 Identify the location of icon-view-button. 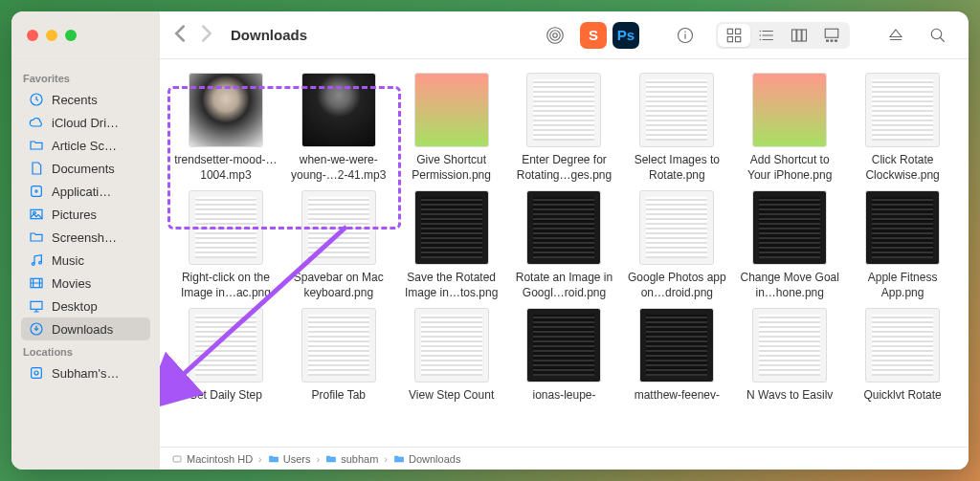
(734, 35).